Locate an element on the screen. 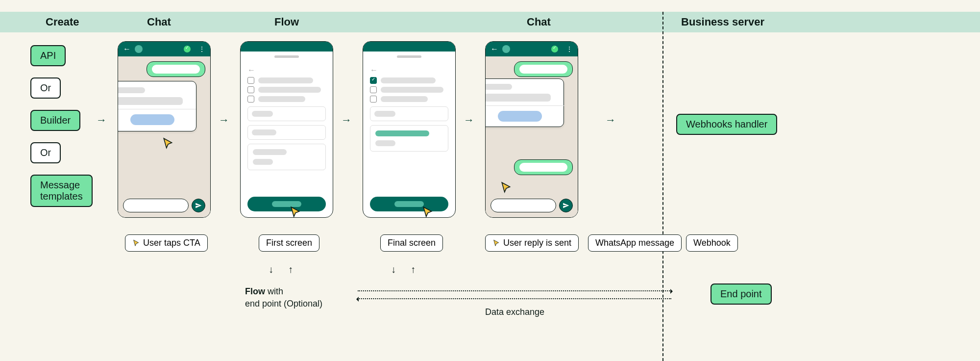 This screenshot has width=980, height=361. phone-chat-initial: ← ⋮ is located at coordinates (164, 129).